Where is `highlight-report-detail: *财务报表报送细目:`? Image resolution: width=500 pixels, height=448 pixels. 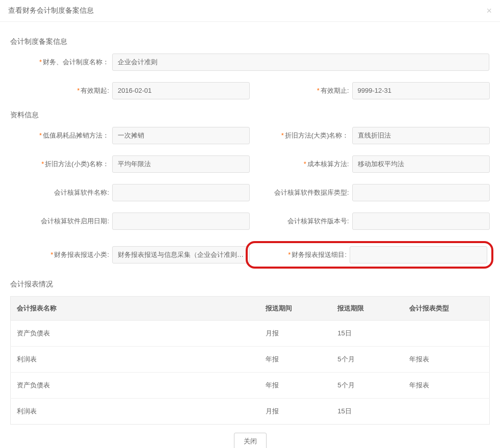 highlight-report-detail: *财务报表报送细目: is located at coordinates (370, 255).